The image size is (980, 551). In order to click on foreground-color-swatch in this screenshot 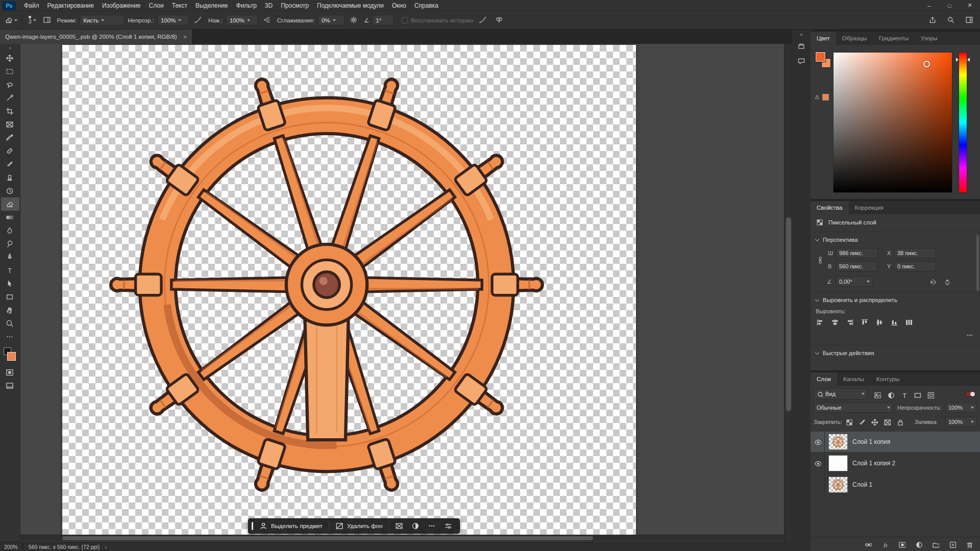, I will do `click(11, 356)`.